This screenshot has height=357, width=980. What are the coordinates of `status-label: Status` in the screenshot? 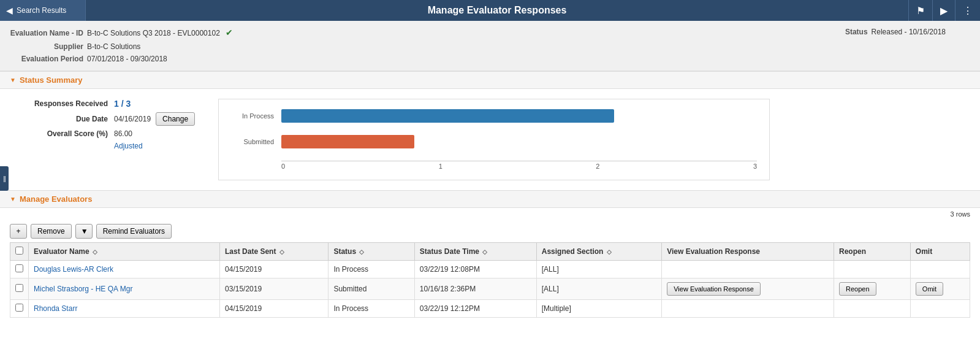 It's located at (831, 32).